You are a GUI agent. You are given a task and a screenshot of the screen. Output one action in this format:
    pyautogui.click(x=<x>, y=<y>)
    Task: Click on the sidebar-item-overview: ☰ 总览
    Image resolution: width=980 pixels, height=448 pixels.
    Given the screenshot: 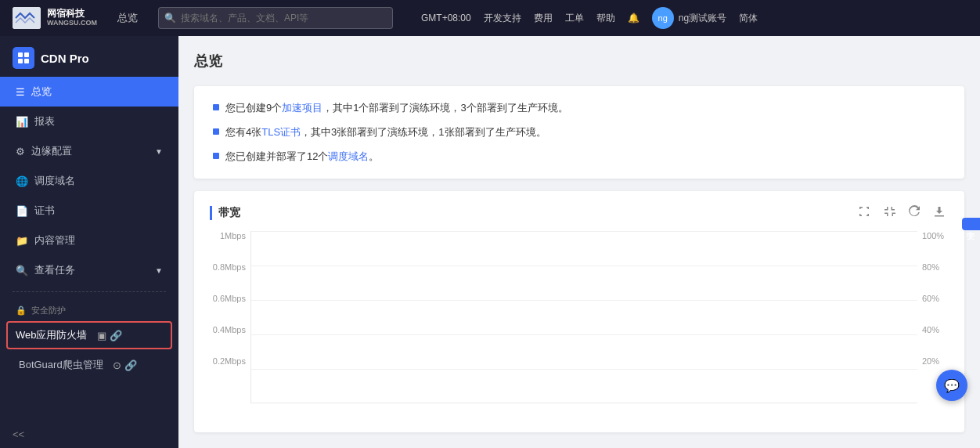 What is the action you would take?
    pyautogui.click(x=89, y=92)
    